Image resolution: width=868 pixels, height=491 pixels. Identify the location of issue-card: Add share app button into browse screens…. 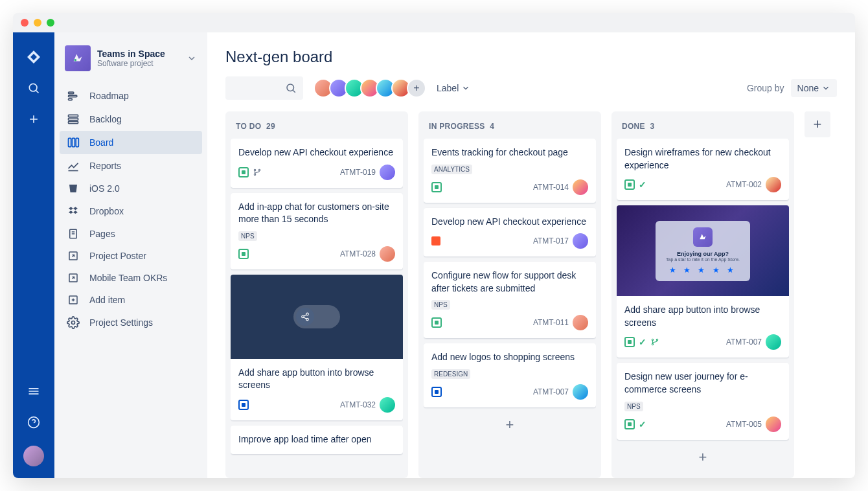
(317, 347).